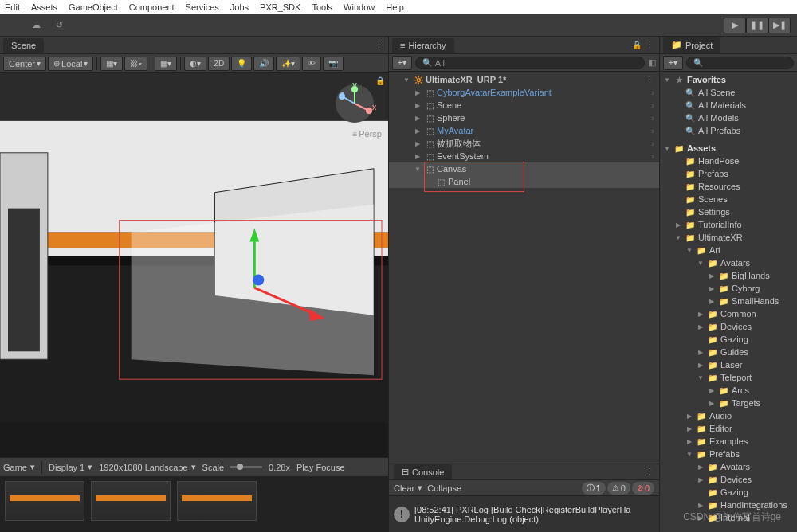  Describe the element at coordinates (524, 92) in the screenshot. I see `tree-item: ▶⬚CyborgAvatarExampleVariant›` at that location.